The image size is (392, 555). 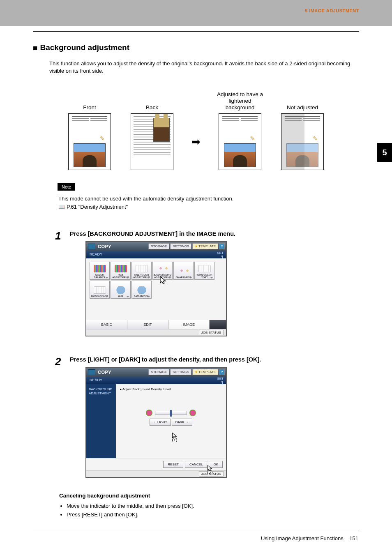 What do you see at coordinates (60, 283) in the screenshot?
I see `step-1-number: 1` at bounding box center [60, 283].